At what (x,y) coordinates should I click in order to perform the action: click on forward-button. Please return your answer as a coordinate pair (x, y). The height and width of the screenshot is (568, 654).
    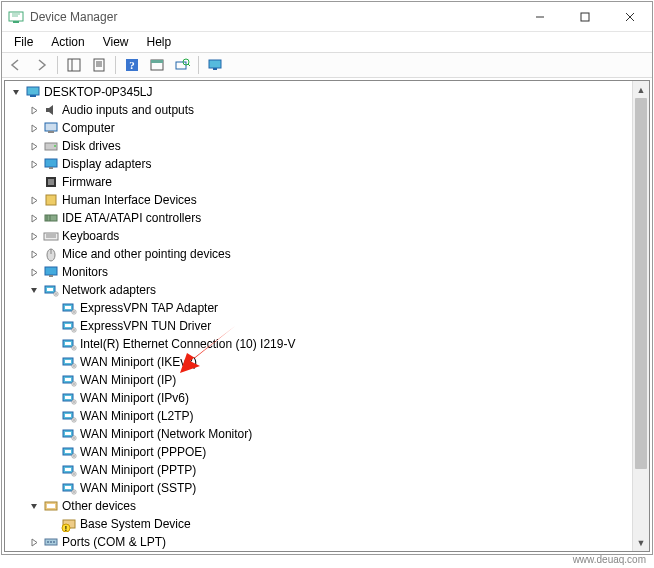
    Looking at the image, I should click on (41, 65).